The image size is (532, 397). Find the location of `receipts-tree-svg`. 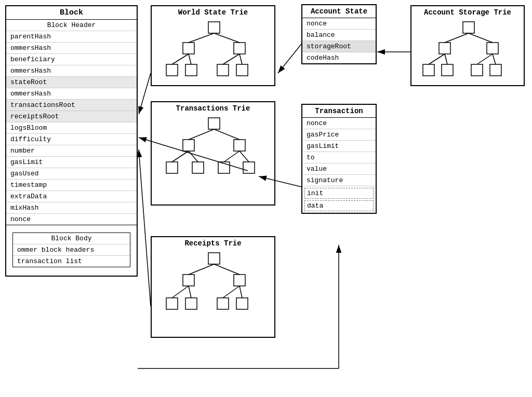

receipts-tree-svg is located at coordinates (214, 293).